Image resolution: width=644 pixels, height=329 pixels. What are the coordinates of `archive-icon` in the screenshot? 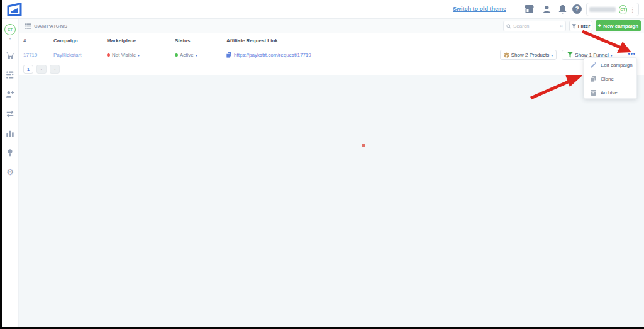 It's located at (594, 93).